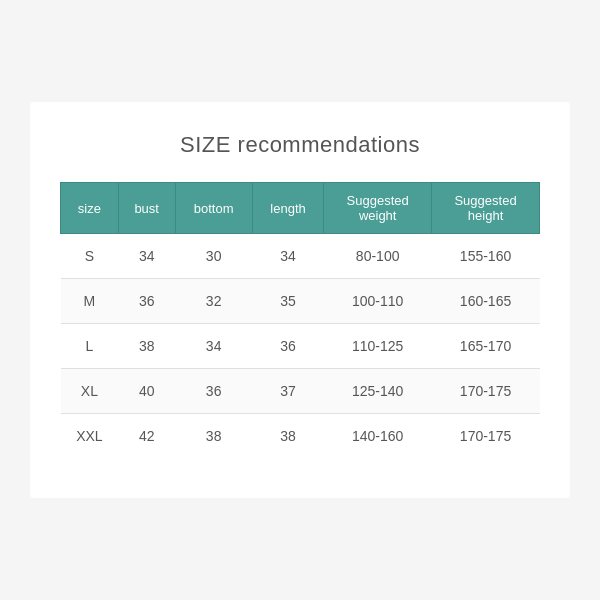 The image size is (600, 600). I want to click on cell-bust: 42, so click(146, 436).